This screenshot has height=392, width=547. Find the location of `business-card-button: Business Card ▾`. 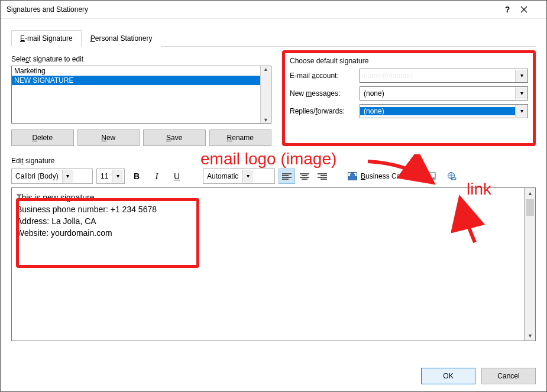

business-card-button: Business Card ▾ is located at coordinates (381, 176).